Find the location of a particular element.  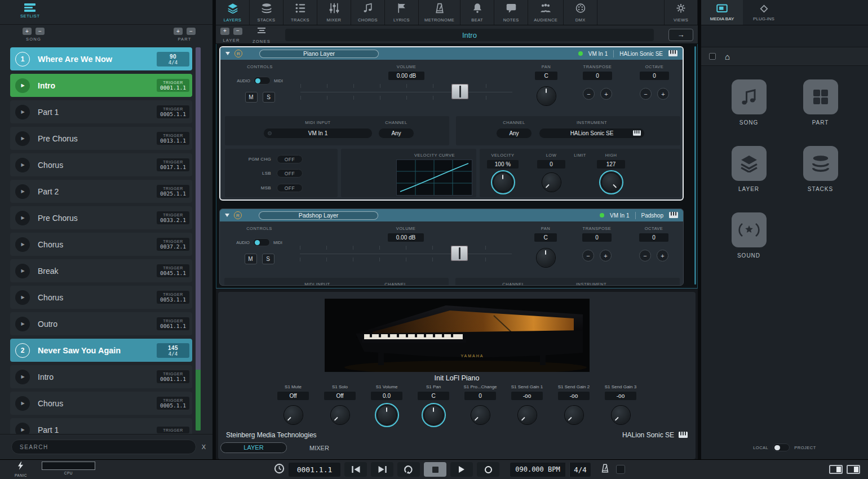

tab-stacks: STACKS is located at coordinates (267, 12).